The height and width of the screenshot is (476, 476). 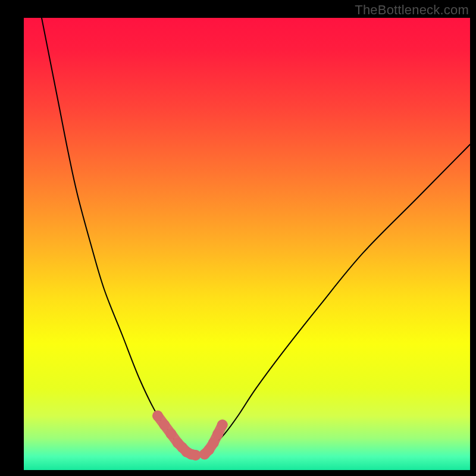 What do you see at coordinates (412, 10) in the screenshot?
I see `watermark-text: TheBottleneck.com` at bounding box center [412, 10].